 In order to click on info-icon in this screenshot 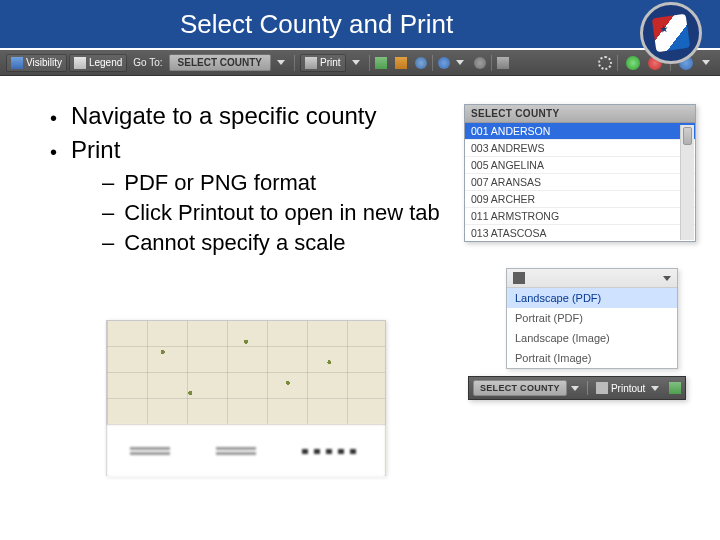, I will do `click(444, 63)`.